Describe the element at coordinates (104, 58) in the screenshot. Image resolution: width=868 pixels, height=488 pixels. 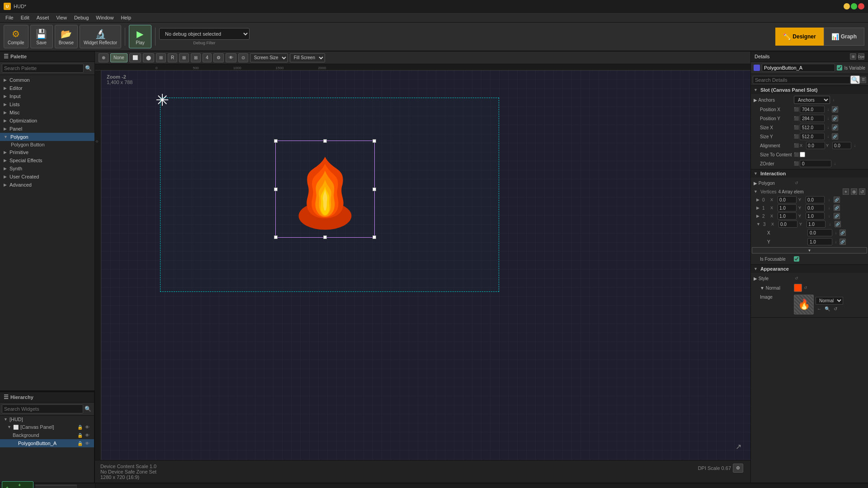
I see `canvas-move-tool: ⊕` at that location.